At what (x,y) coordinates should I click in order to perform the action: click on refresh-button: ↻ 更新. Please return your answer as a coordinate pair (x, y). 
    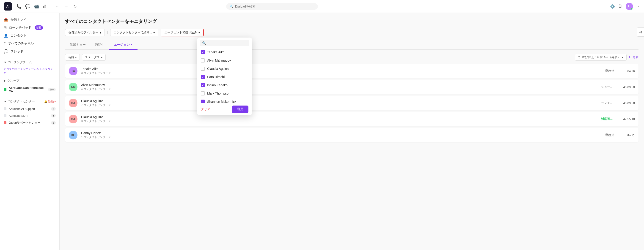
    Looking at the image, I should click on (634, 57).